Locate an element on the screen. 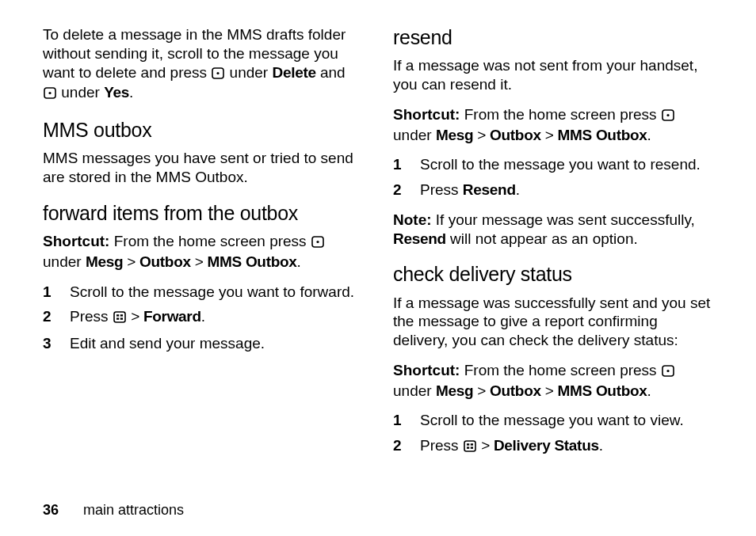 The height and width of the screenshot is (536, 756). outbox-para: MMS messages you have sent or tried to s… is located at coordinates (203, 168).